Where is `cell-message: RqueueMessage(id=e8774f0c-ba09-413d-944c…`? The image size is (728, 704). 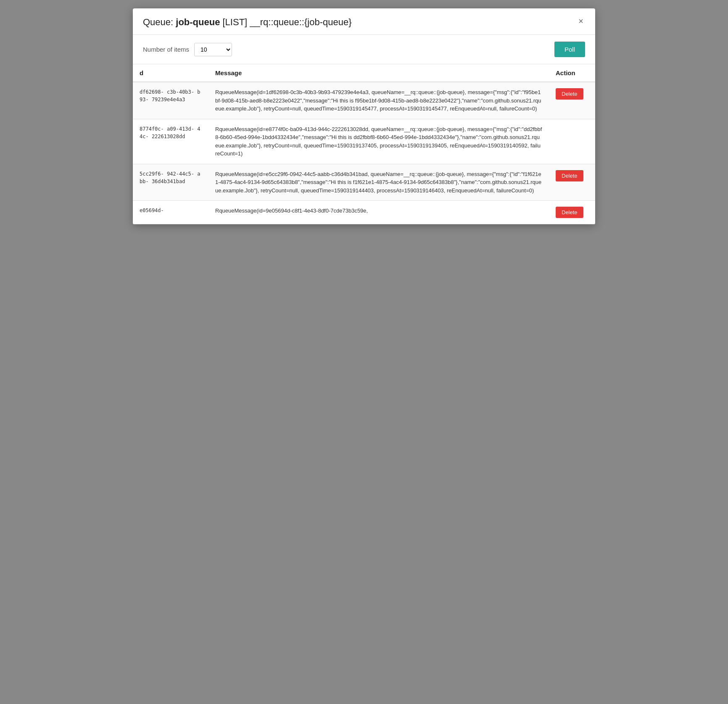
cell-message: RqueueMessage(id=e8774f0c-ba09-413d-944c… is located at coordinates (379, 141).